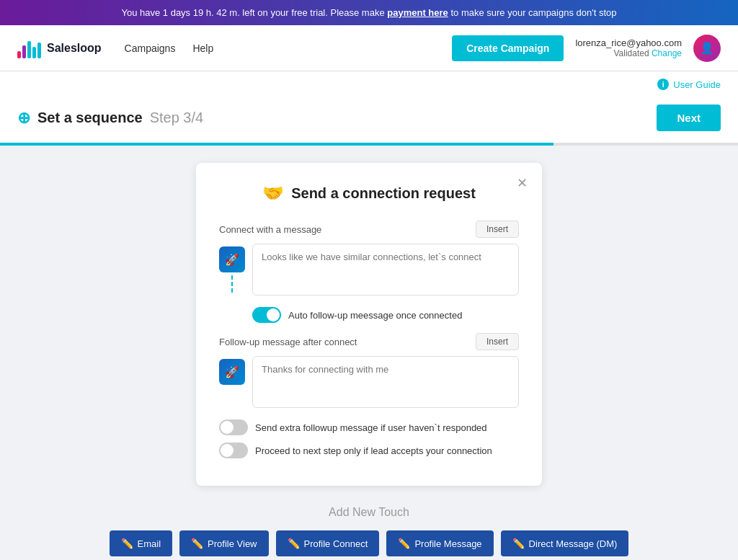 The height and width of the screenshot is (560, 738). I want to click on connect-message-input, so click(386, 270).